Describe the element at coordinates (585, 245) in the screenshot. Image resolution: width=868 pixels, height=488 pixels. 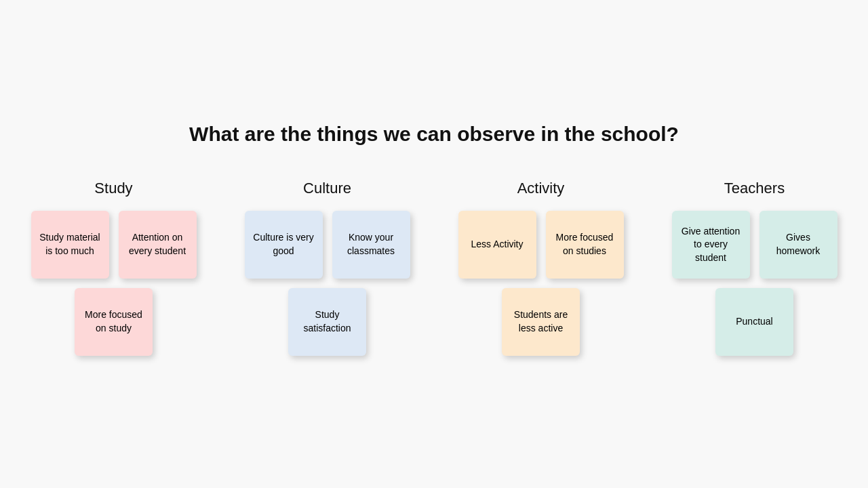
I see `card-item: More focused on studies` at that location.